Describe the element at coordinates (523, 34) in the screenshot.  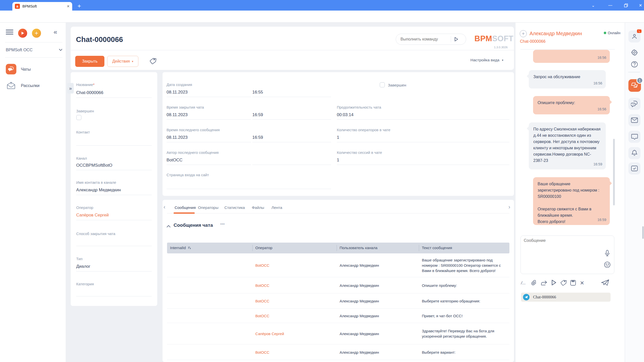
I see `add-contact-icon: +` at that location.